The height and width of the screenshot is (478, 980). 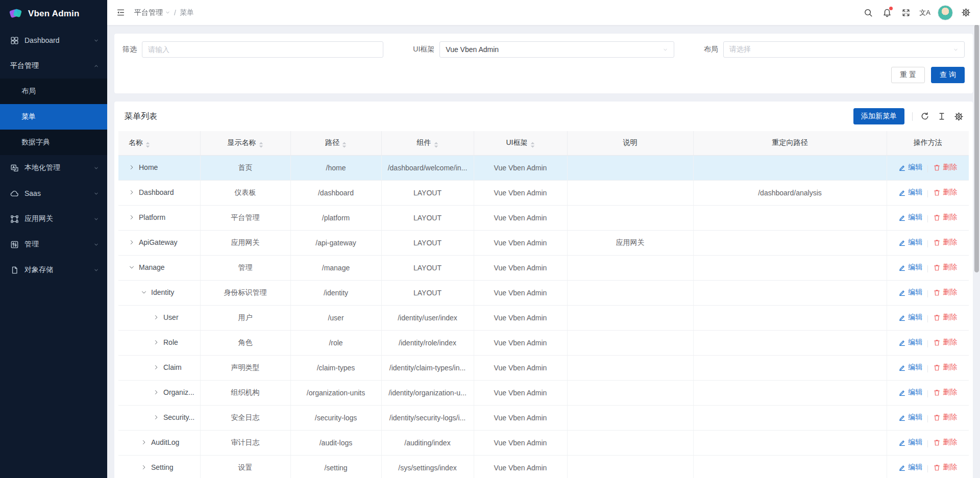 What do you see at coordinates (544, 317) in the screenshot?
I see `table-row: User用户/user/identity/user/indexVue Vben …` at bounding box center [544, 317].